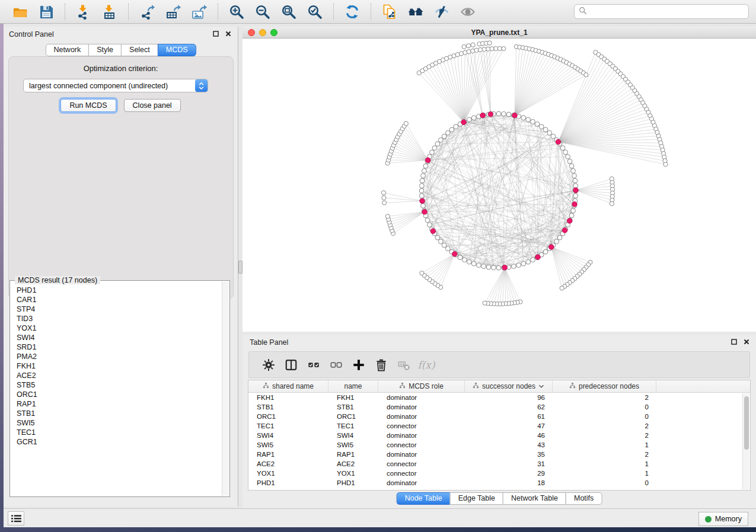  What do you see at coordinates (202, 85) in the screenshot?
I see `select-stepper-icon` at bounding box center [202, 85].